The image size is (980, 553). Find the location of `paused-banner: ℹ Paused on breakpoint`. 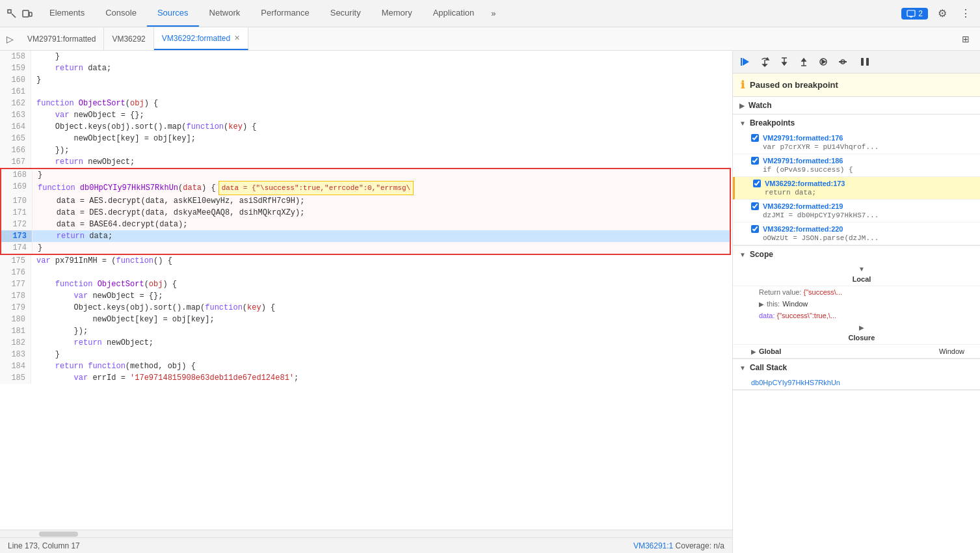

paused-banner: ℹ Paused on breakpoint is located at coordinates (856, 85).